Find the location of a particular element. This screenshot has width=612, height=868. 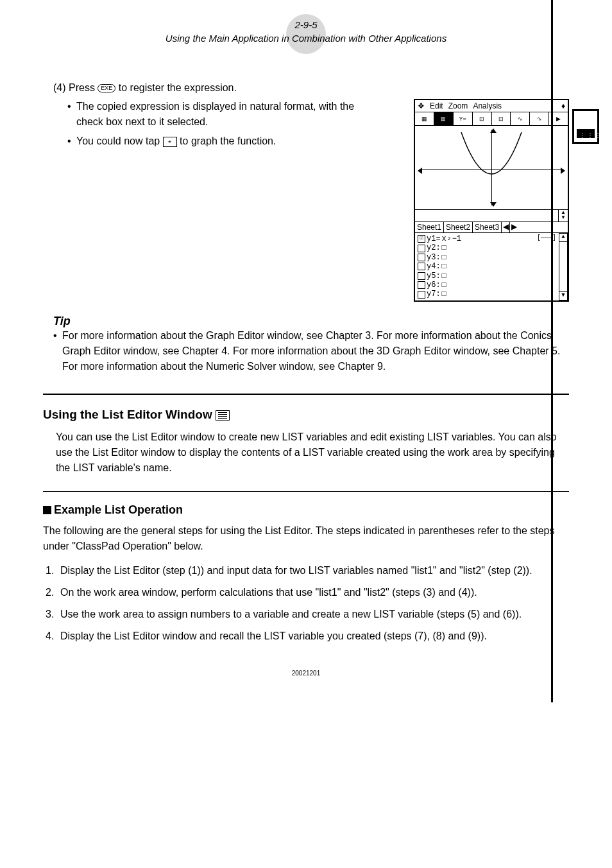

tab-sheet3: Sheet3 is located at coordinates (488, 227).